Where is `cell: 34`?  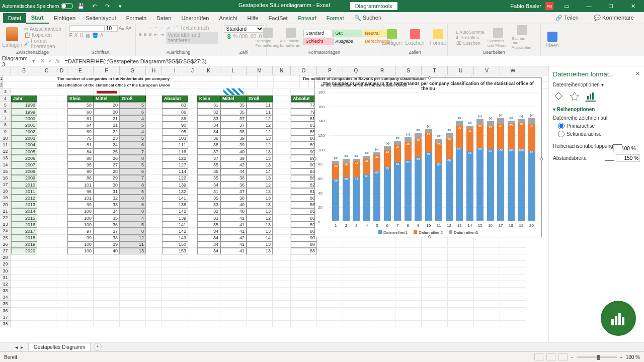
cell: 34 is located at coordinates (209, 132).